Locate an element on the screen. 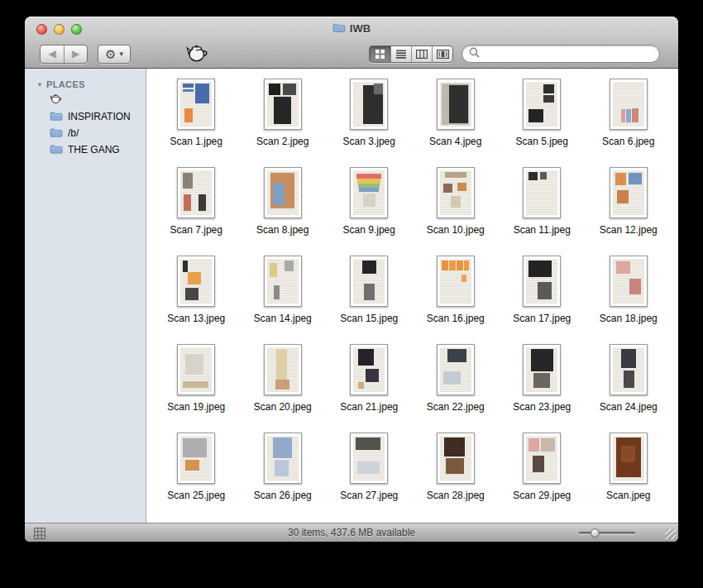  back-button: ◀ is located at coordinates (52, 55).